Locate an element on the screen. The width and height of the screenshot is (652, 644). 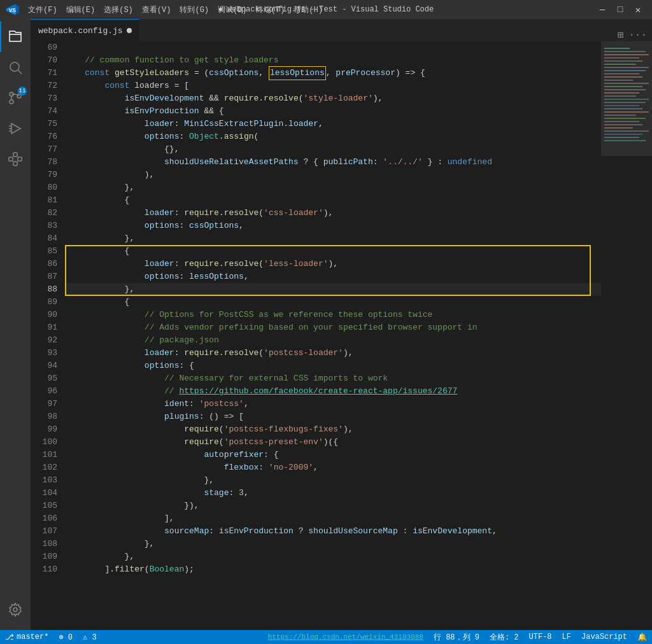
line-number-73: 73 is located at coordinates (44, 99).